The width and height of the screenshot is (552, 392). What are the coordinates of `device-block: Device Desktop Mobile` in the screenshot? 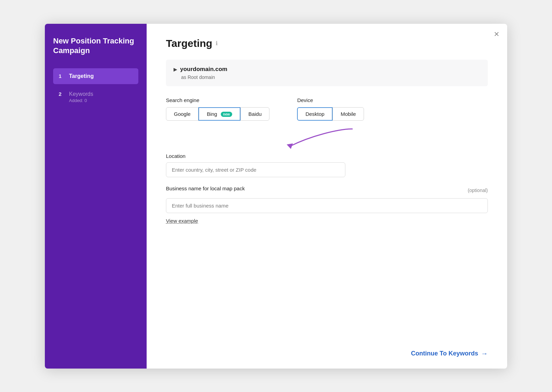 It's located at (331, 109).